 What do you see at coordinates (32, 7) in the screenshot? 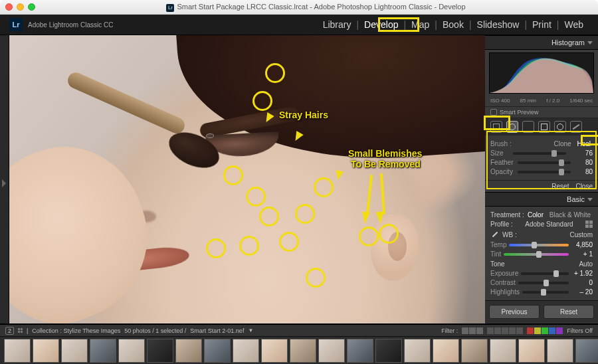
I see `zoom-window-button` at bounding box center [32, 7].